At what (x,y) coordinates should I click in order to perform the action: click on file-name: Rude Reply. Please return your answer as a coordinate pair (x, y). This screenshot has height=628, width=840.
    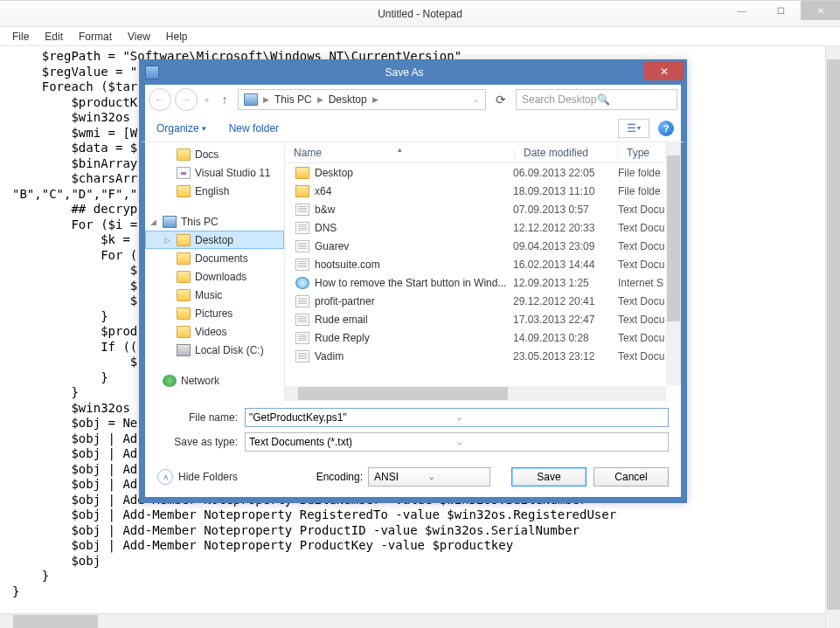
    Looking at the image, I should click on (414, 338).